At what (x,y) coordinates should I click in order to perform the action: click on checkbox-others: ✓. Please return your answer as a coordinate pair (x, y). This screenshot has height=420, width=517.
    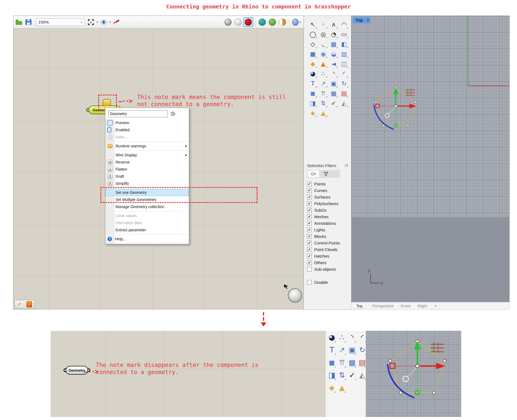
    Looking at the image, I should click on (309, 262).